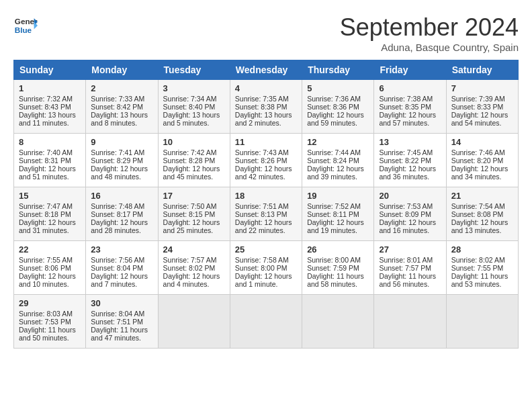  What do you see at coordinates (334, 206) in the screenshot?
I see `sunrise-text: Sunrise: 7:52 AM` at bounding box center [334, 206].